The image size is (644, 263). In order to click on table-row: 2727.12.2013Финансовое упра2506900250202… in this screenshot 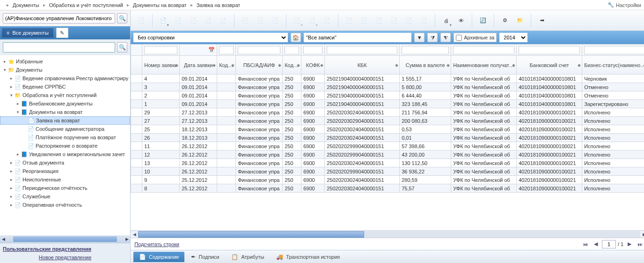, I will do `click(388, 121)`.